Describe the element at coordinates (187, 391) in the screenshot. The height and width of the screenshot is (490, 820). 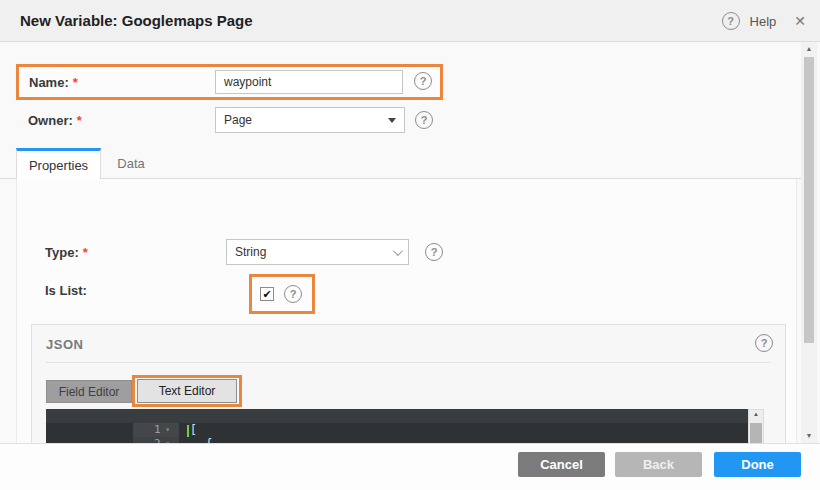
I see `text-editor-button: Text Editor` at that location.